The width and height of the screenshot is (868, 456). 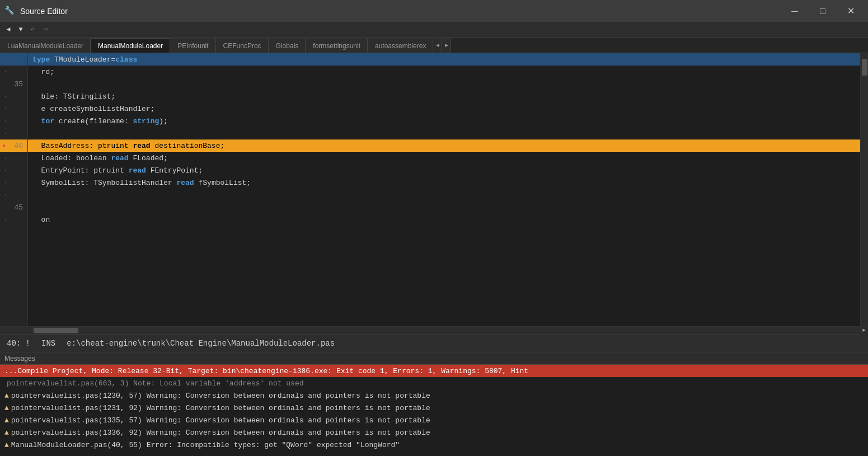 What do you see at coordinates (205, 445) in the screenshot?
I see `error-text-incompatible: ManualModuleLoader.pas(22, 31) Error: In…` at bounding box center [205, 445].